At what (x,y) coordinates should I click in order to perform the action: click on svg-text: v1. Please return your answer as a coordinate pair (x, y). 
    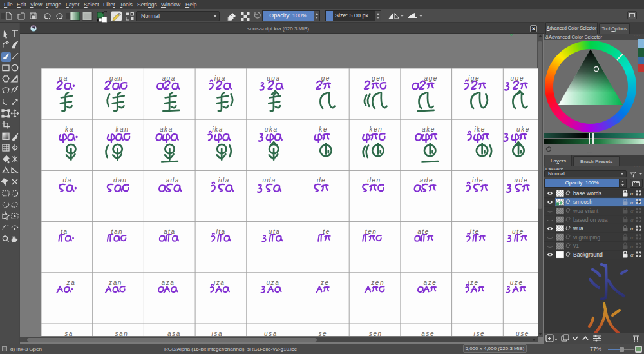
    Looking at the image, I should click on (576, 246).